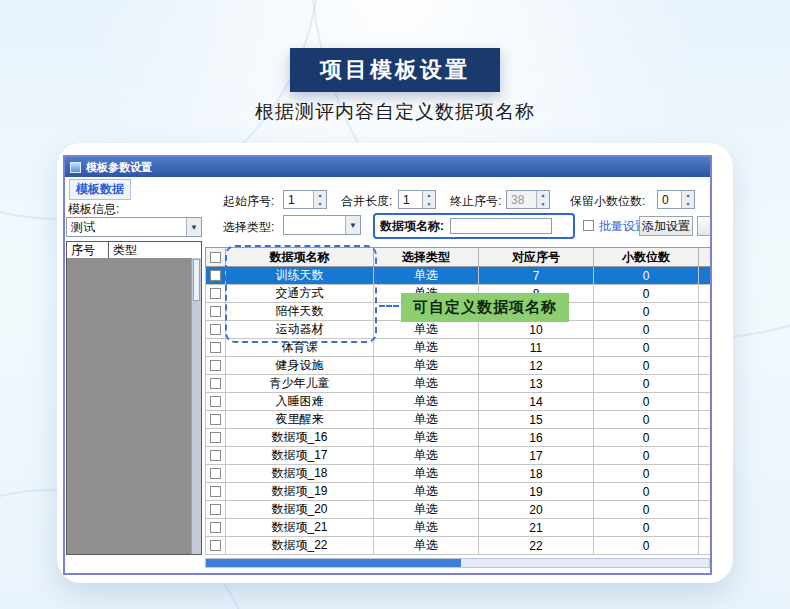  I want to click on cell-serial: 17, so click(536, 456).